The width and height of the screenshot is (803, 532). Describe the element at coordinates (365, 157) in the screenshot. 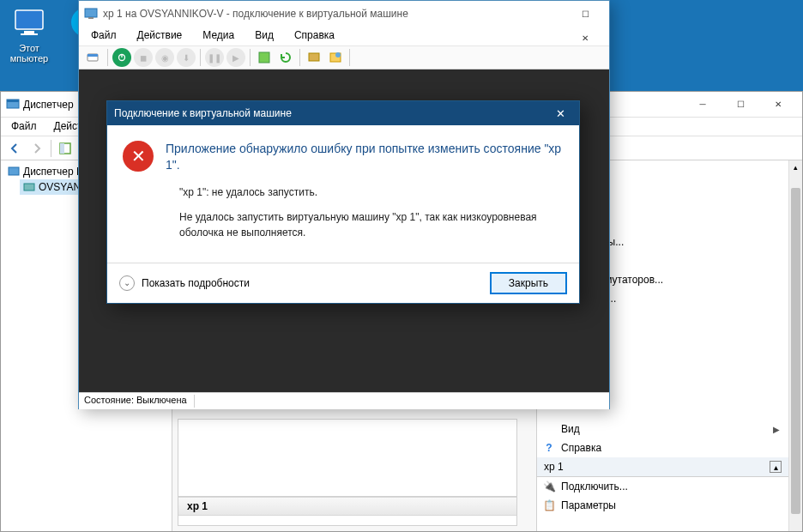

I see `error-heading: Приложение обнаружило ошибку при попытке…` at that location.